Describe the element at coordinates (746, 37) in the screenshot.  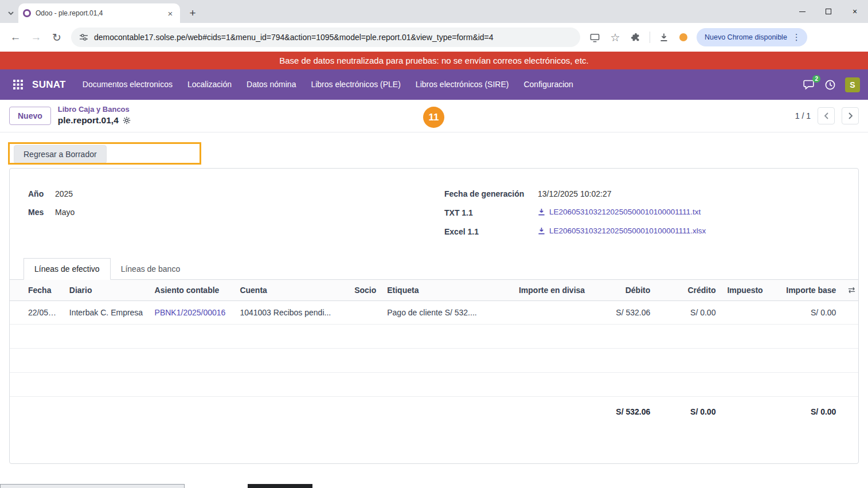
I see `chrome-update-label: Nuevo Chrome disponible` at that location.